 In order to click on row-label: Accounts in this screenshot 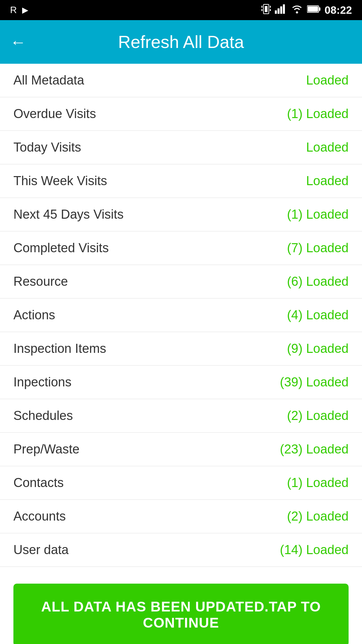, I will do `click(40, 517)`.